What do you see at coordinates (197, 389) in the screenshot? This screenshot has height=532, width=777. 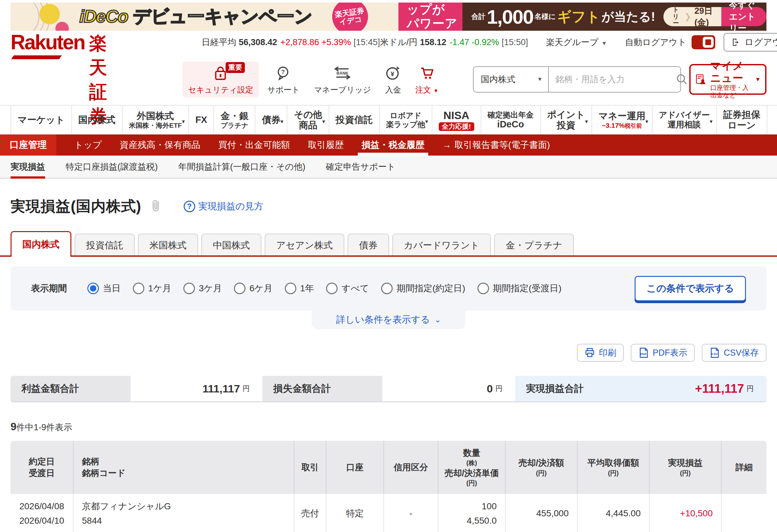 I see `profit-total-value: 111,117円` at bounding box center [197, 389].